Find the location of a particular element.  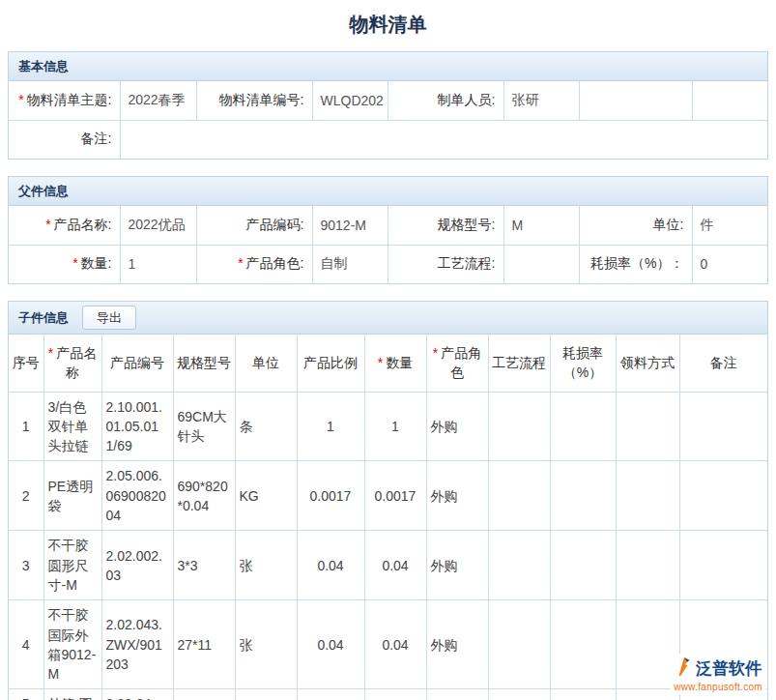

table-cell: 0.0017 is located at coordinates (331, 496).